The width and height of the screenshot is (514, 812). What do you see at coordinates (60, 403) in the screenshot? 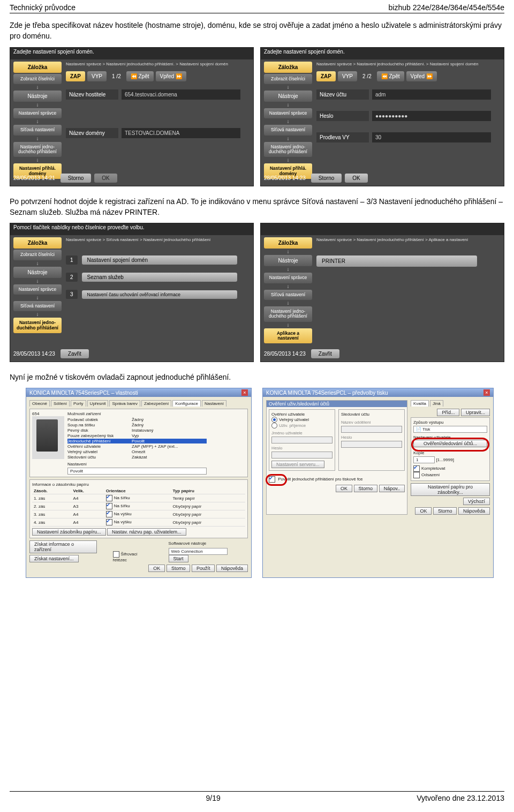
I see `tab-sdileni: Sdílení` at bounding box center [60, 403].